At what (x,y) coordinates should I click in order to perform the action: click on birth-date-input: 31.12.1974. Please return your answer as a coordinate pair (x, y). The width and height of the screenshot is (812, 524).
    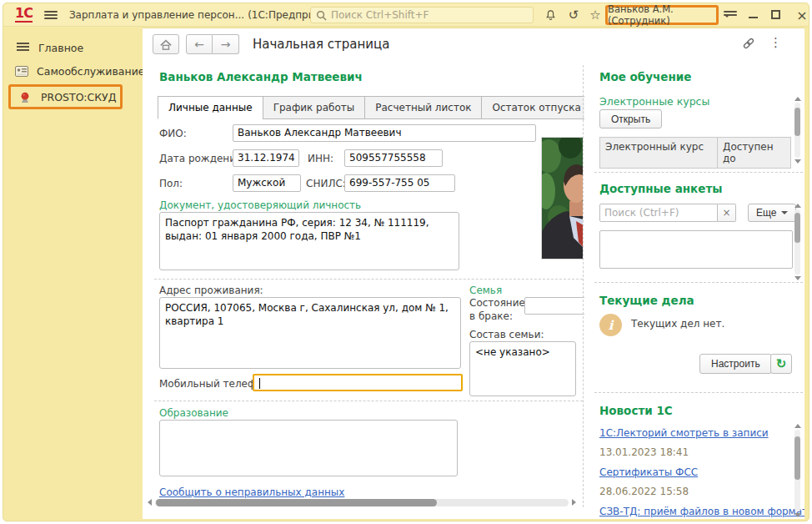
    Looking at the image, I should click on (266, 159).